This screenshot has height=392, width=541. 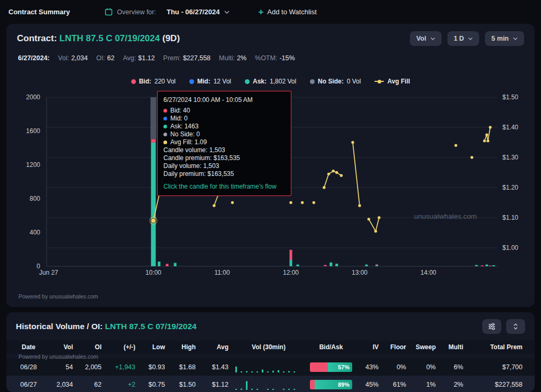 I want to click on chart-control-vol: Vol, so click(x=426, y=39).